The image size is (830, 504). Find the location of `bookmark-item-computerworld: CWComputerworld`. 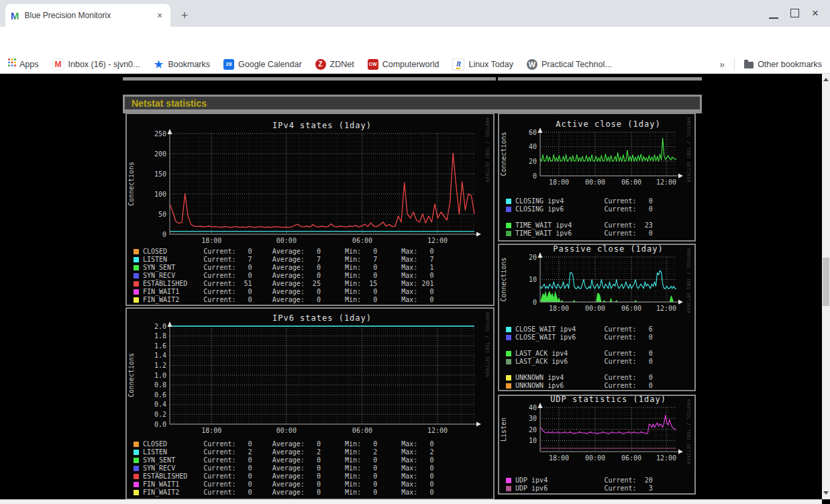

bookmark-item-computerworld: CWComputerworld is located at coordinates (404, 64).